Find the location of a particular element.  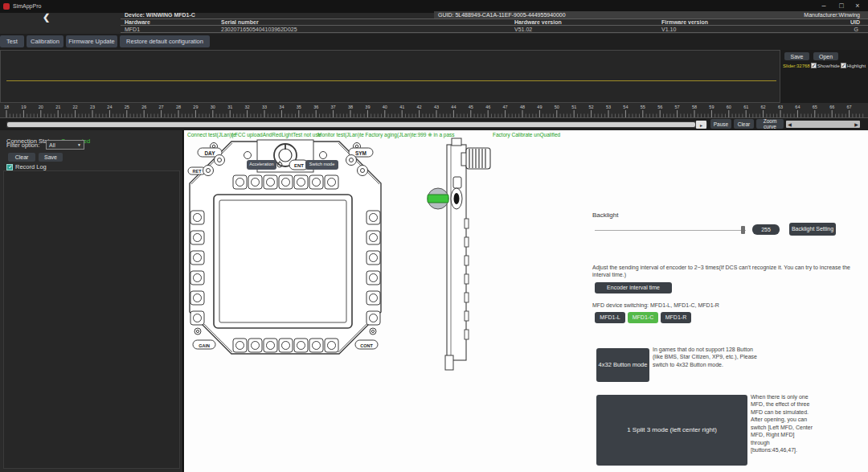

zoom-scrollbar: ◀ ▶ is located at coordinates (823, 124).